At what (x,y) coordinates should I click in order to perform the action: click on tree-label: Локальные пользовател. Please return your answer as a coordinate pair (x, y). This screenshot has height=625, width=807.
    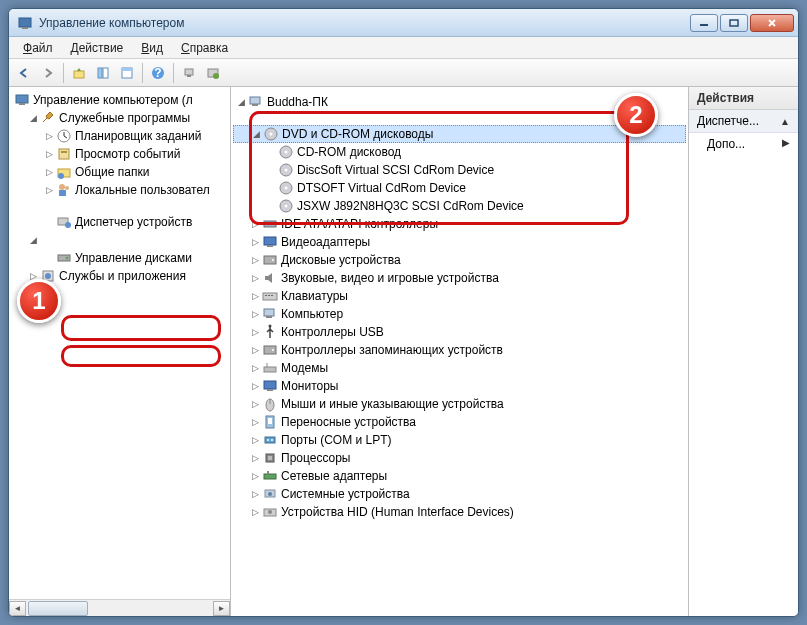
    Looking at the image, I should click on (142, 190).